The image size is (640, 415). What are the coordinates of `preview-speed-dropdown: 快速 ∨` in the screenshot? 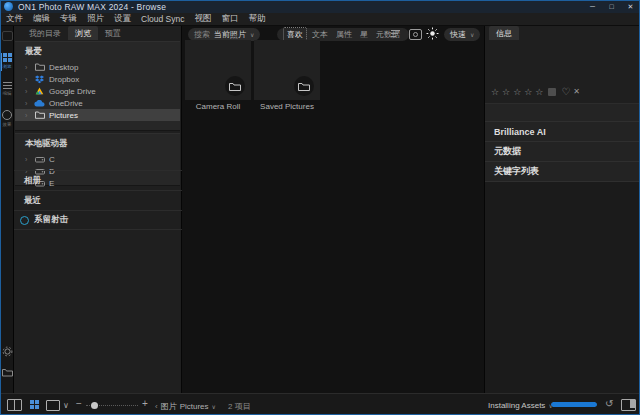 It's located at (462, 34).